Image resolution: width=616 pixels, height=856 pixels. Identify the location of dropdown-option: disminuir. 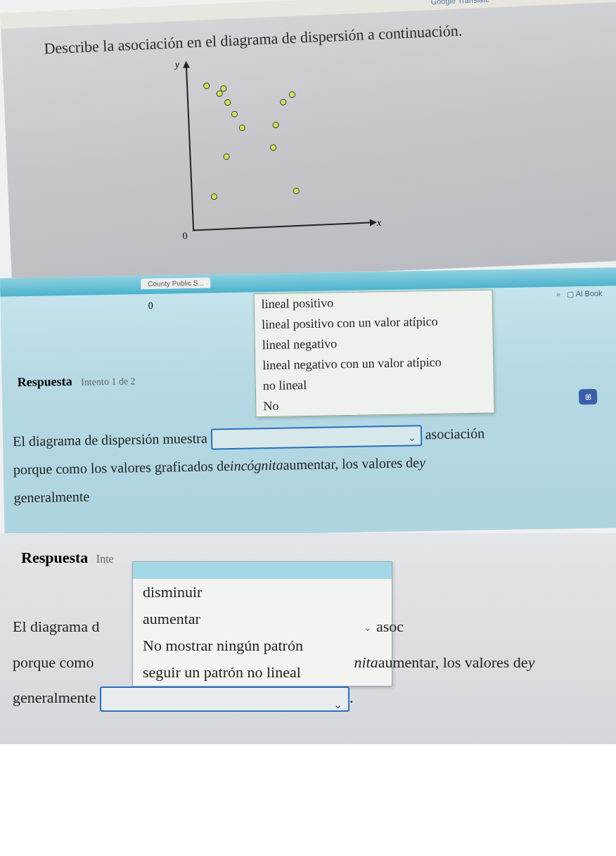
(262, 592).